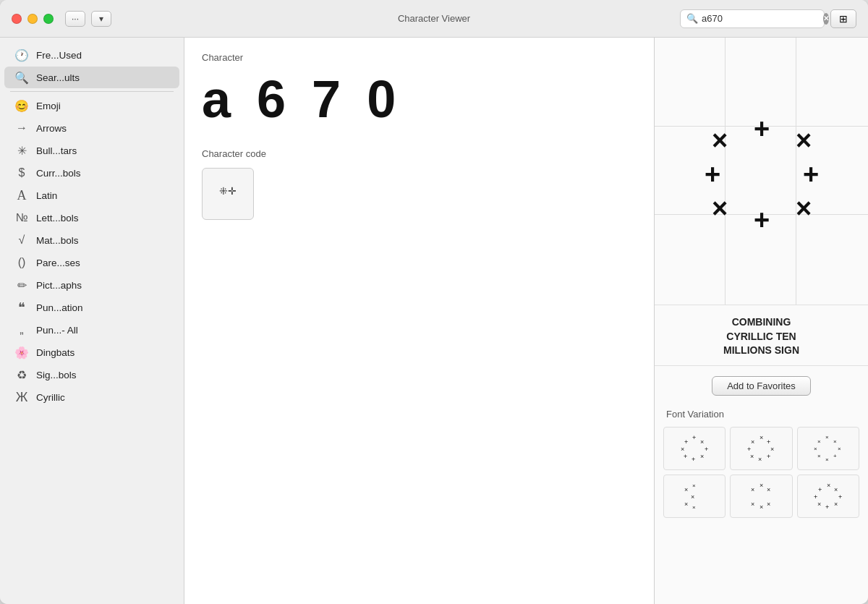  Describe the element at coordinates (101, 19) in the screenshot. I see `chevron-button: ▾` at that location.